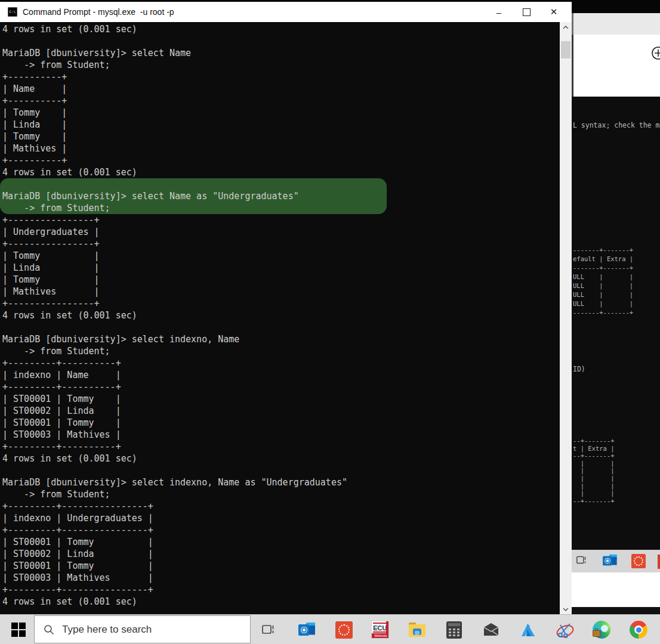 Image resolution: width=660 pixels, height=644 pixels. What do you see at coordinates (193, 184) in the screenshot?
I see `terminal-line-highlighted` at bounding box center [193, 184].